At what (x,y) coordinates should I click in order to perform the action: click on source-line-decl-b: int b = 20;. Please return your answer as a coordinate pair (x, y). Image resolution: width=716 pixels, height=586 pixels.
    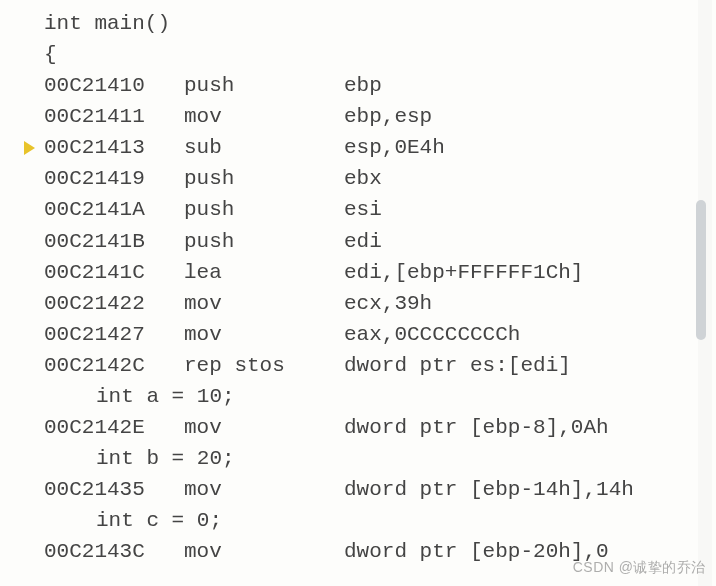
    Looking at the image, I should click on (358, 458).